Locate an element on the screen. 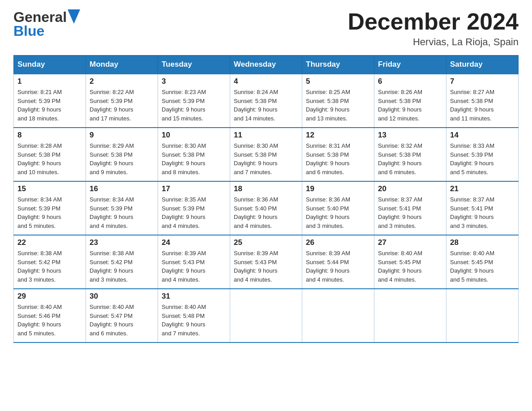 This screenshot has height=411, width=532. weekday-header-sunday: Sunday is located at coordinates (50, 65).